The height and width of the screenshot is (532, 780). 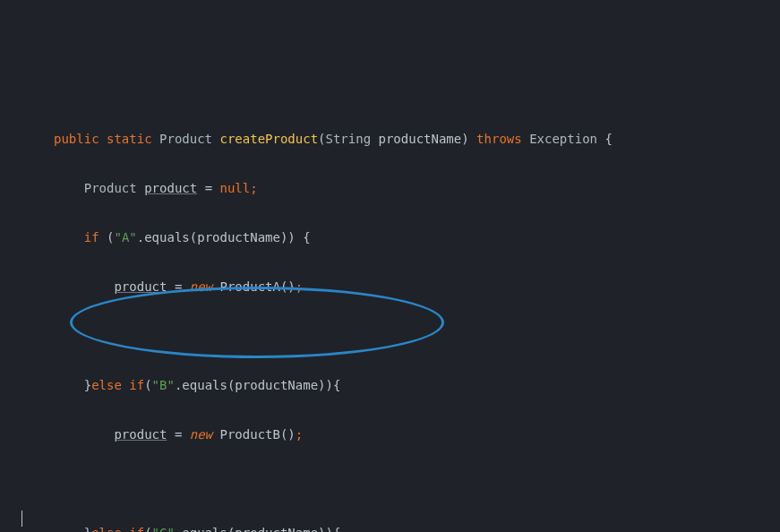 I want to click on text-cursor, so click(x=21, y=519).